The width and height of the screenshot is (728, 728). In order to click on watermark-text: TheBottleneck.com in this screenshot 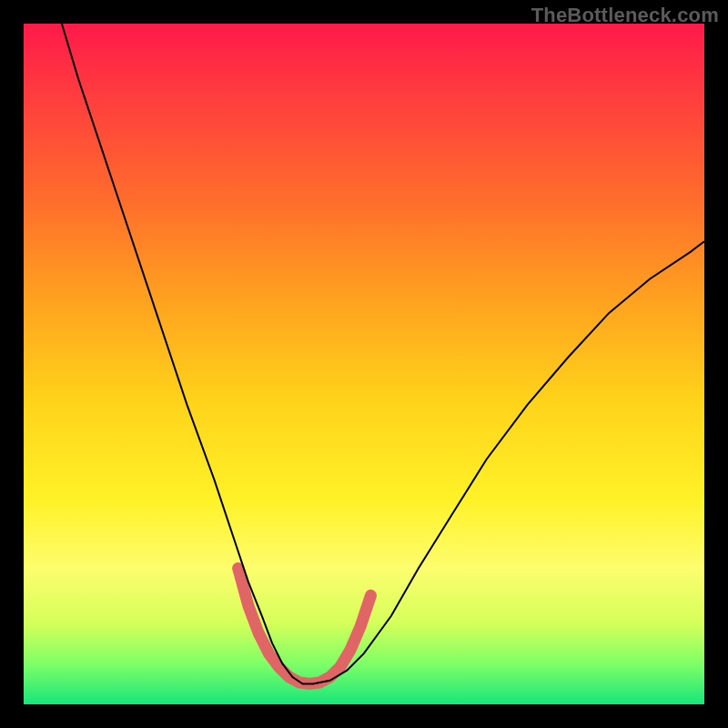, I will do `click(625, 15)`.